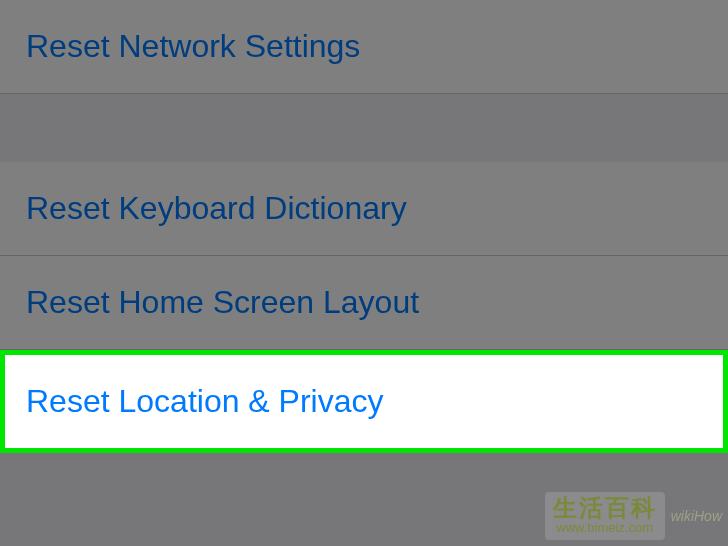  Describe the element at coordinates (193, 46) in the screenshot. I see `settings-item-label: Reset Network Settings` at that location.